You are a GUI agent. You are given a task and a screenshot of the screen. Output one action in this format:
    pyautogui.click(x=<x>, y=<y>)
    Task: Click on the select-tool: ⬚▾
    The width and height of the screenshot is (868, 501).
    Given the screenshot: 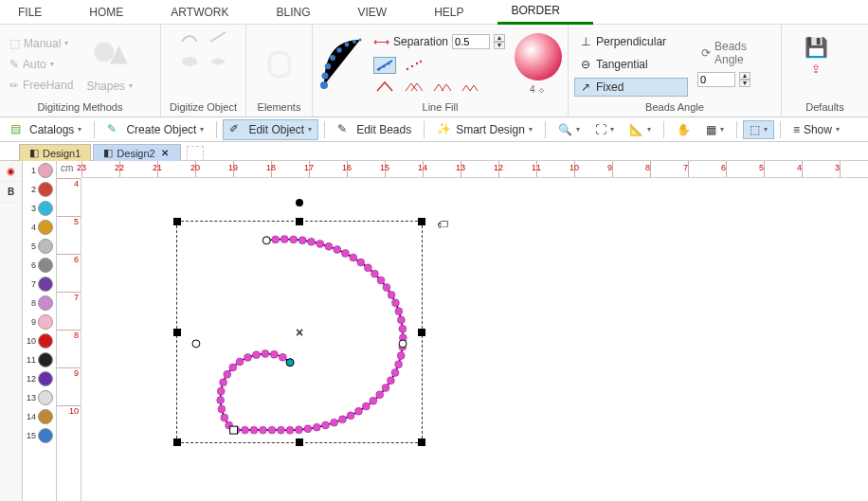 What is the action you would take?
    pyautogui.click(x=758, y=130)
    